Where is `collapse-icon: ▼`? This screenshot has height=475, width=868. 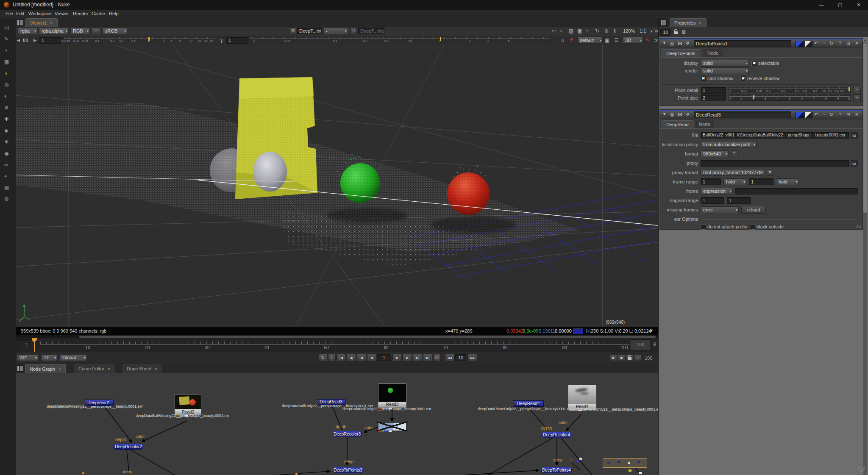
collapse-icon: ▼ is located at coordinates (665, 114).